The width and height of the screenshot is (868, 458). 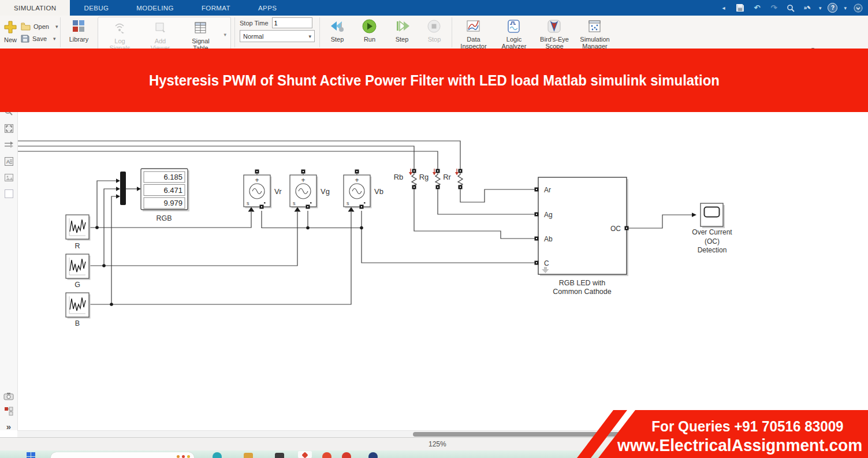 What do you see at coordinates (9, 193) in the screenshot?
I see `area-icon` at bounding box center [9, 193].